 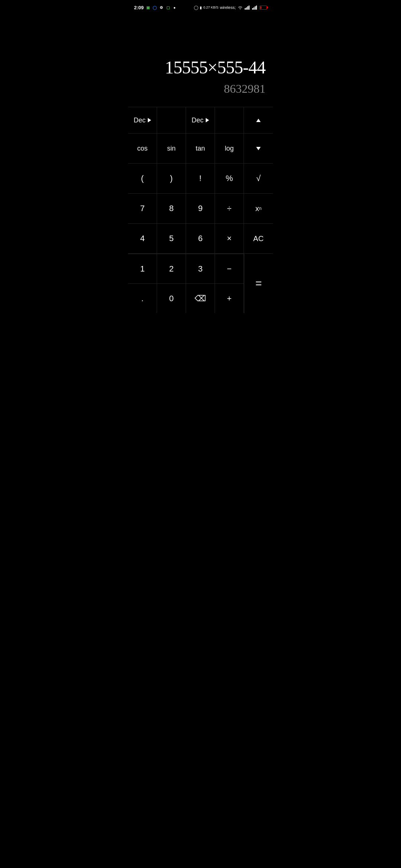 What do you see at coordinates (240, 7) in the screenshot?
I see `wifi-icon-svg` at bounding box center [240, 7].